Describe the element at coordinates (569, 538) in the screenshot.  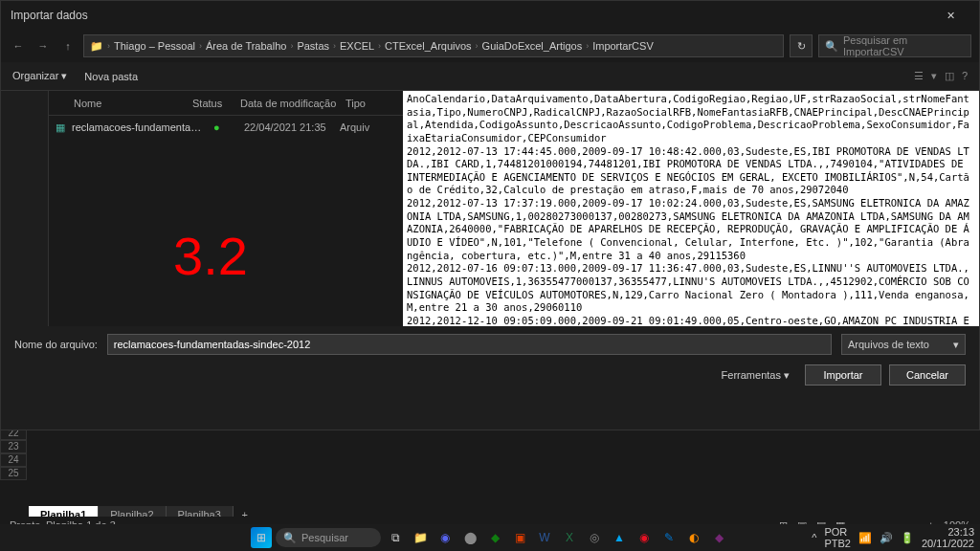
I see `excel-icon: X` at that location.